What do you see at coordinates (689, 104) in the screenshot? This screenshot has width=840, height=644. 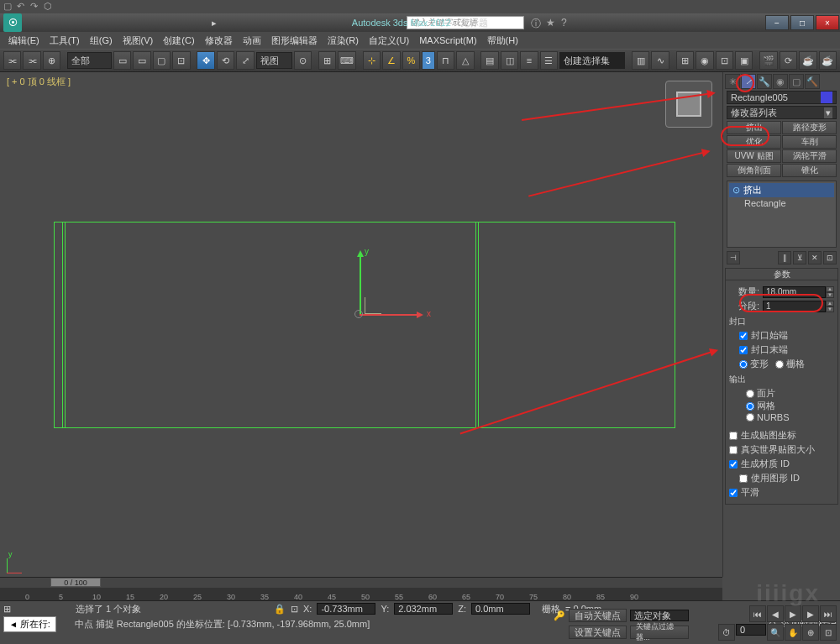 I see `viewcube` at bounding box center [689, 104].